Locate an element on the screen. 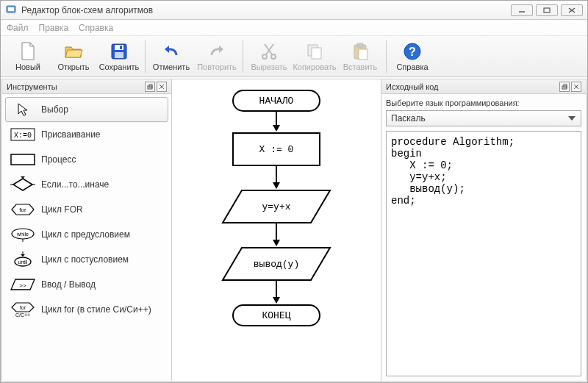  redo-button: Повторить is located at coordinates (217, 57).